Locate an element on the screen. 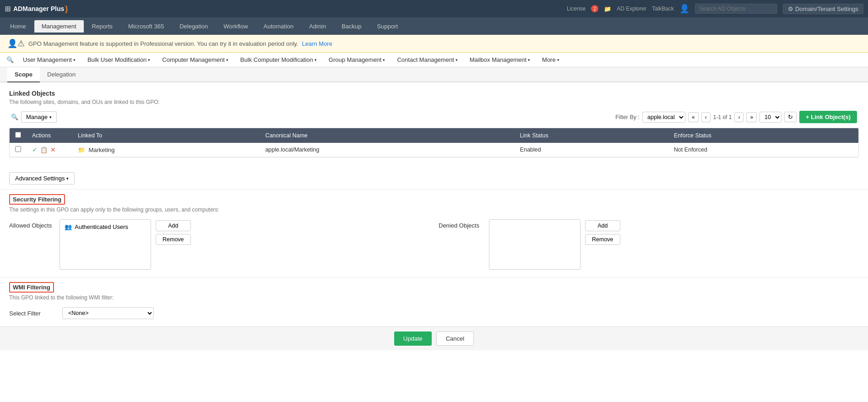 This screenshot has width=868, height=402. tab-automation: Automation is located at coordinates (279, 27).